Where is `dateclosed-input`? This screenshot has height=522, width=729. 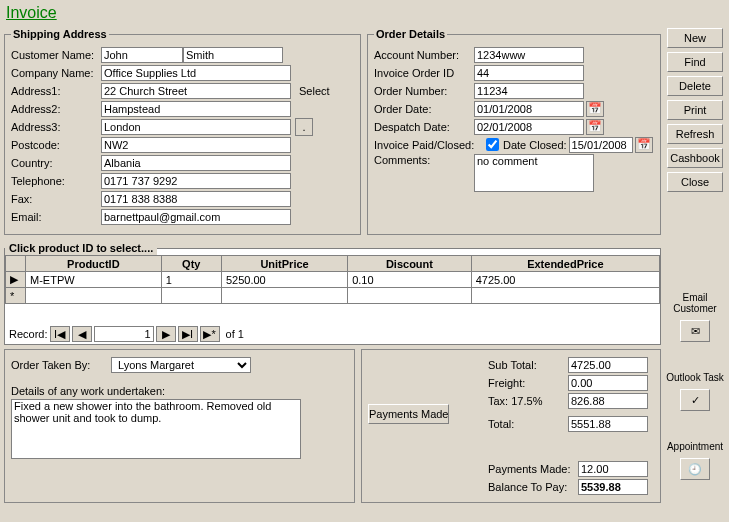 dateclosed-input is located at coordinates (601, 145).